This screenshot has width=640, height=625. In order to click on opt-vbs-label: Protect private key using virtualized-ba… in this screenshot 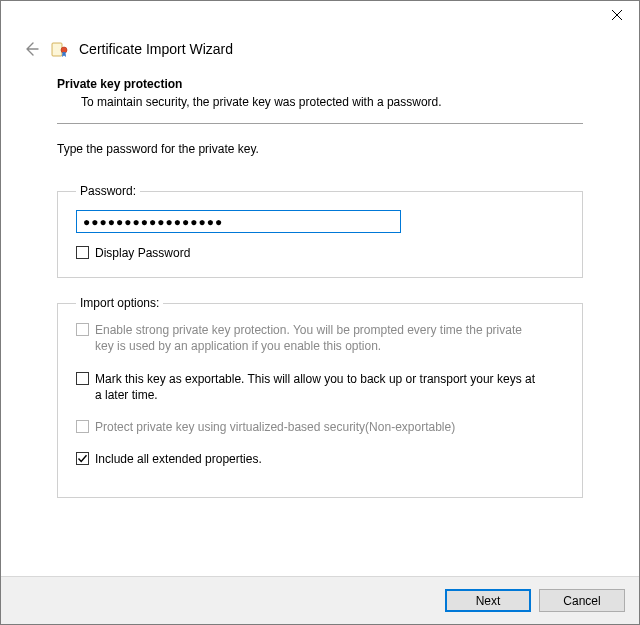, I will do `click(275, 427)`.